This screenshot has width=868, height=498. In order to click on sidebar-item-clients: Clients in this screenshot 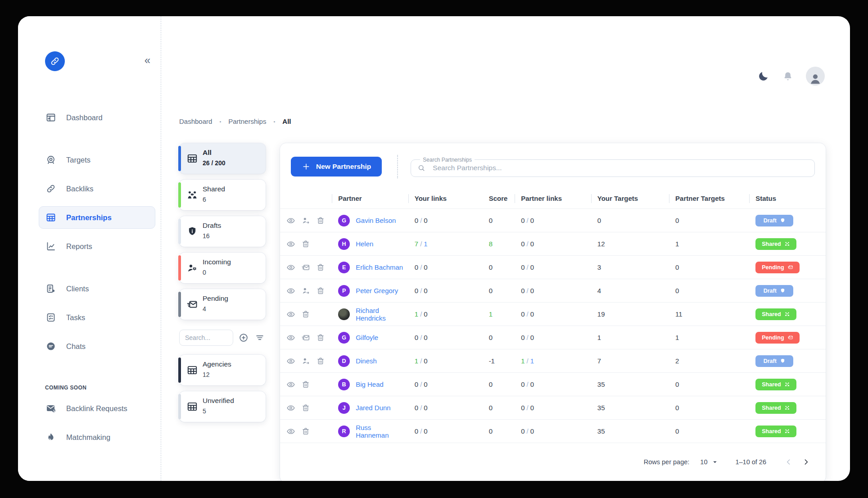, I will do `click(97, 289)`.